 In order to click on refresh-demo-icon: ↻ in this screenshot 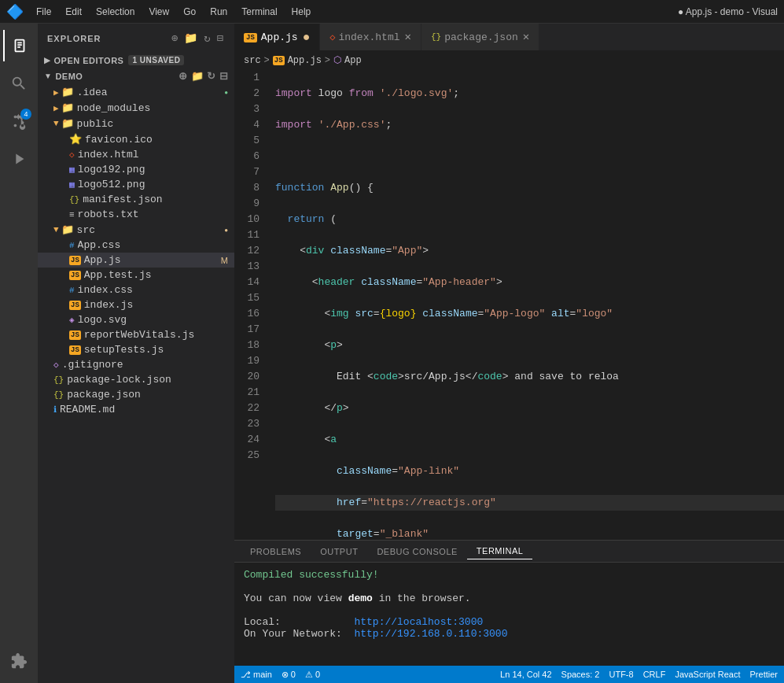, I will do `click(212, 76)`.